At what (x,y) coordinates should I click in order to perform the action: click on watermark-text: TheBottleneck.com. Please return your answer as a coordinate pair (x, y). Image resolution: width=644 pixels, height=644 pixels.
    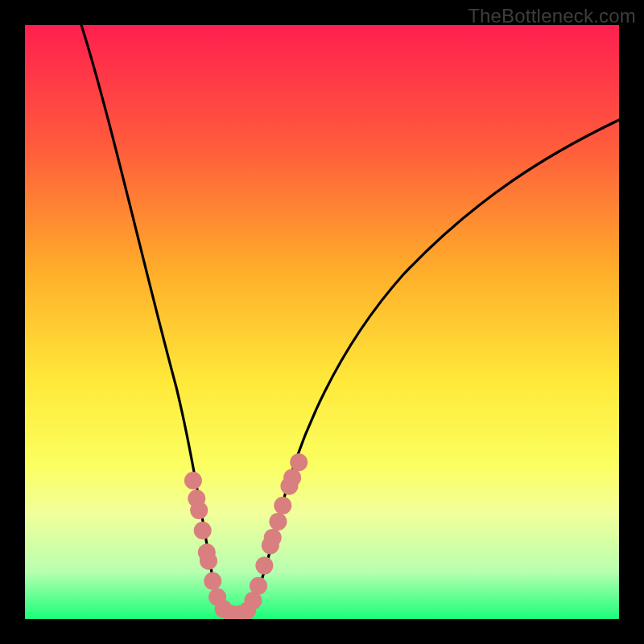
    Looking at the image, I should click on (552, 16).